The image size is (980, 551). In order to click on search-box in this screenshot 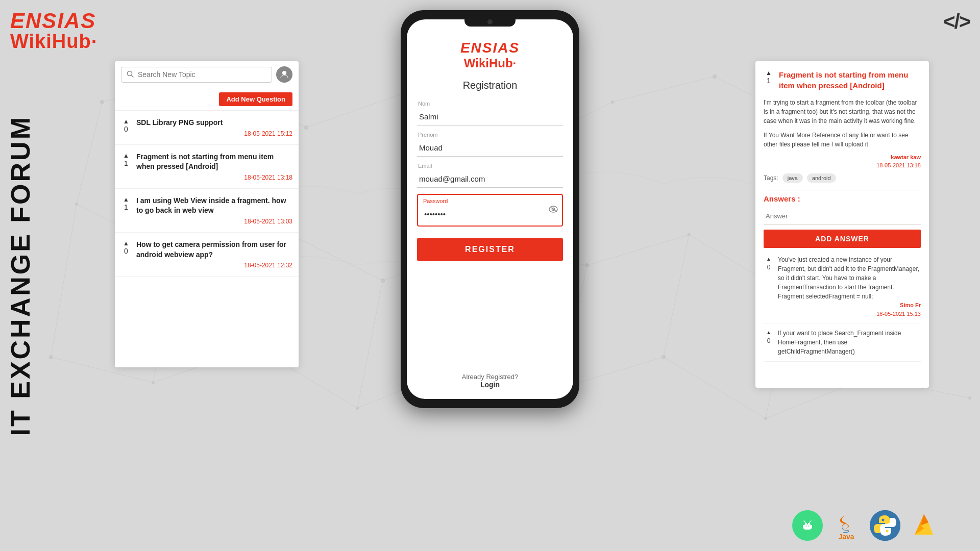, I will do `click(197, 74)`.